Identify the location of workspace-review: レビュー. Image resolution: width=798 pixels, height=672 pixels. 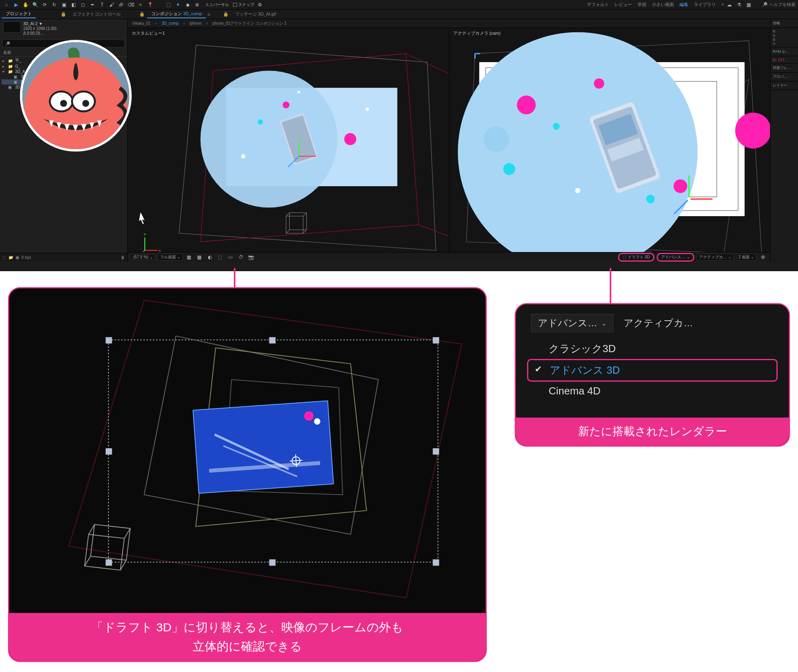
(623, 5).